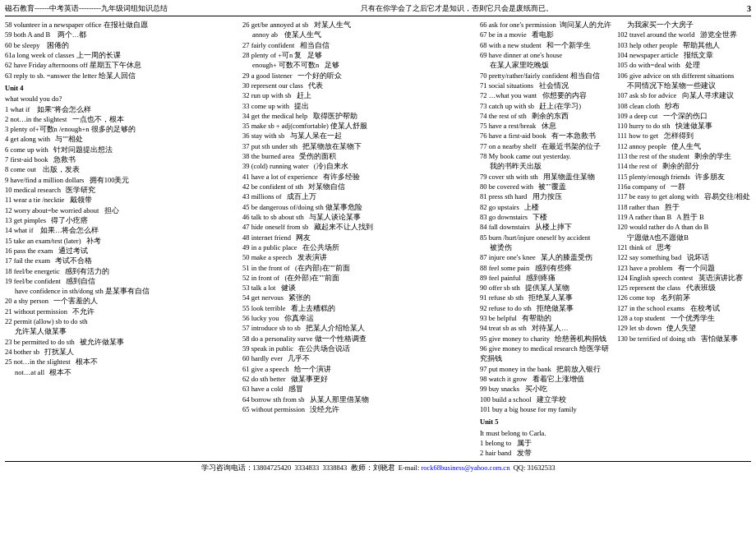 The height and width of the screenshot is (535, 756). What do you see at coordinates (547, 76) in the screenshot?
I see `entry: 70 pretty/rather/fairly confident 相当自信` at bounding box center [547, 76].